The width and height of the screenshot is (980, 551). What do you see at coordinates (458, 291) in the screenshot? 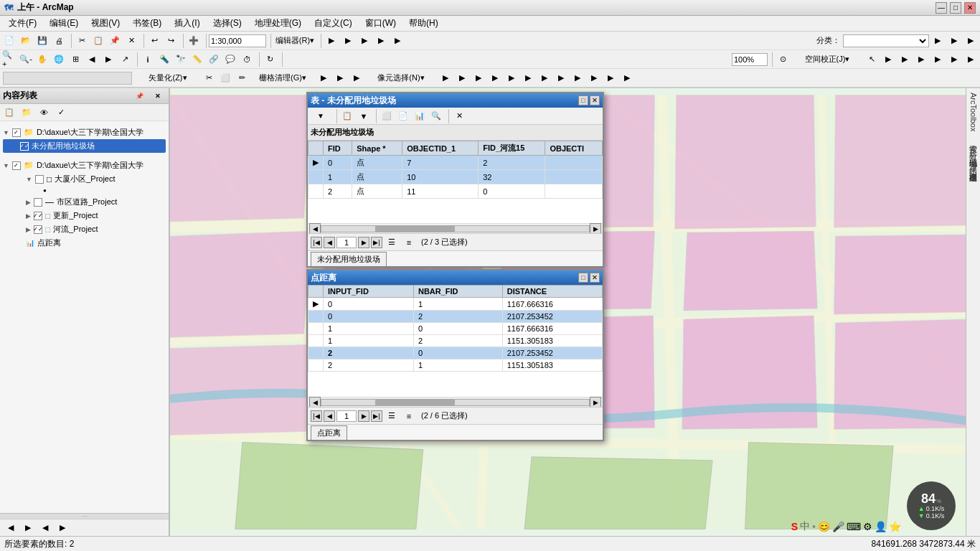
I see `t2-col-nbar-fid: NBAR_FID` at bounding box center [458, 291].